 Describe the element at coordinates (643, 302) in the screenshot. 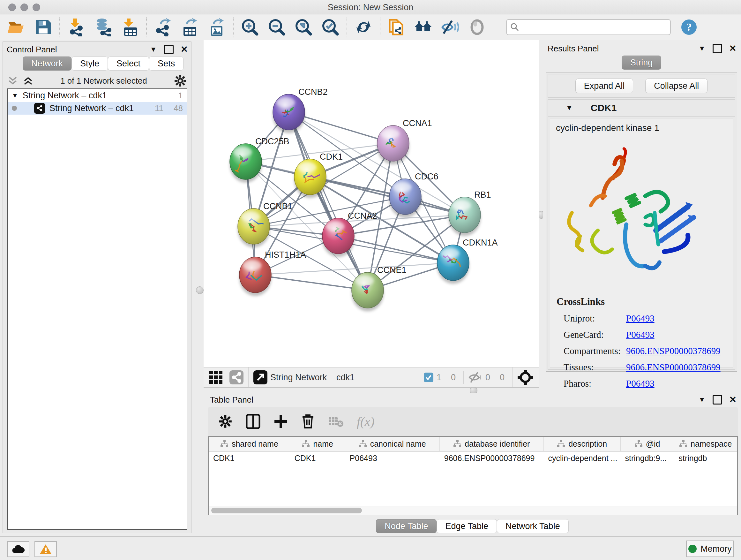

I see `crosslinks-title: CrossLinks` at that location.